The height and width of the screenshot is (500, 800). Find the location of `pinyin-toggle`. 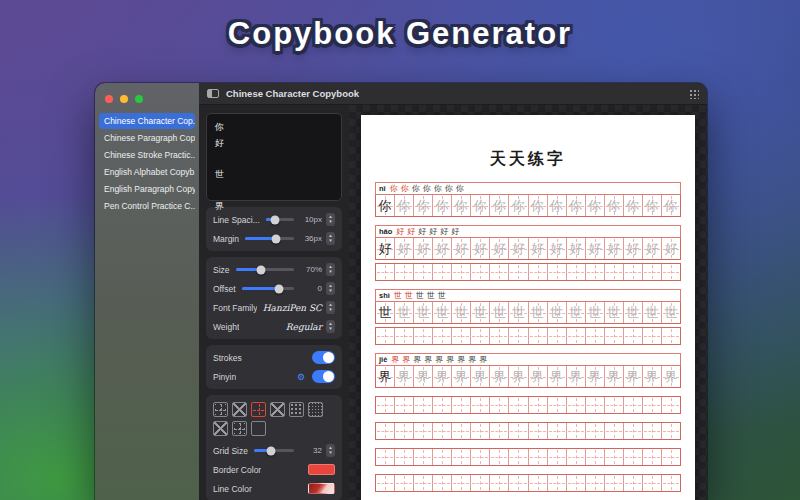

pinyin-toggle is located at coordinates (324, 376).